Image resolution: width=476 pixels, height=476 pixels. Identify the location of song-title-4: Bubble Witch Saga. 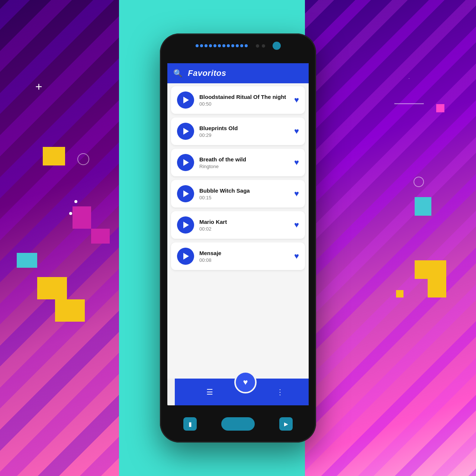
(244, 190).